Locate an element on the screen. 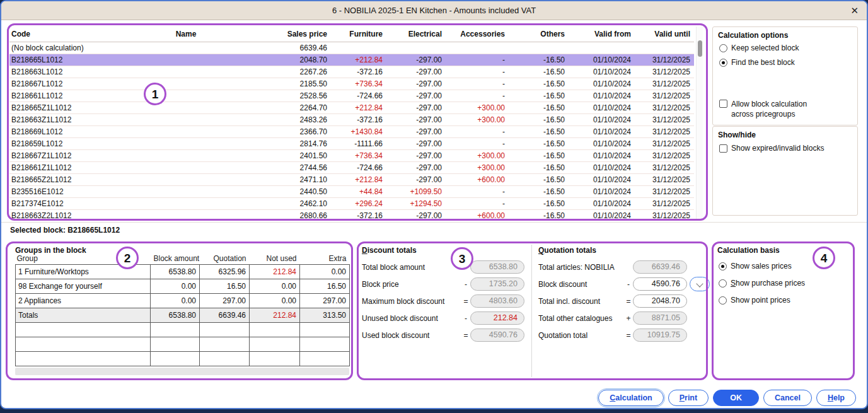 This screenshot has height=413, width=868. table-cell: 2483.26 is located at coordinates (274, 120).